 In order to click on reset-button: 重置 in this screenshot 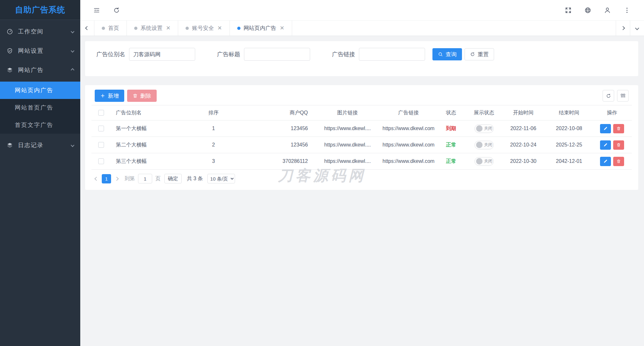, I will do `click(479, 54)`.